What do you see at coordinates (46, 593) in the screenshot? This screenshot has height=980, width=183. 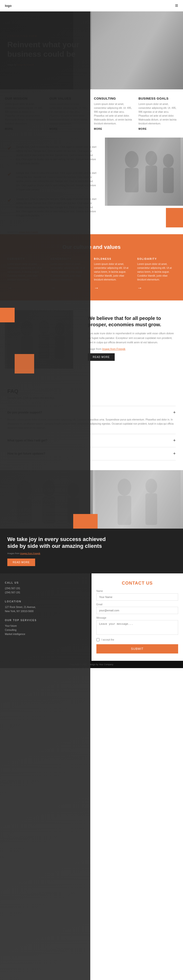 I see `footer-phone-2: (294) 567-191` at bounding box center [46, 593].